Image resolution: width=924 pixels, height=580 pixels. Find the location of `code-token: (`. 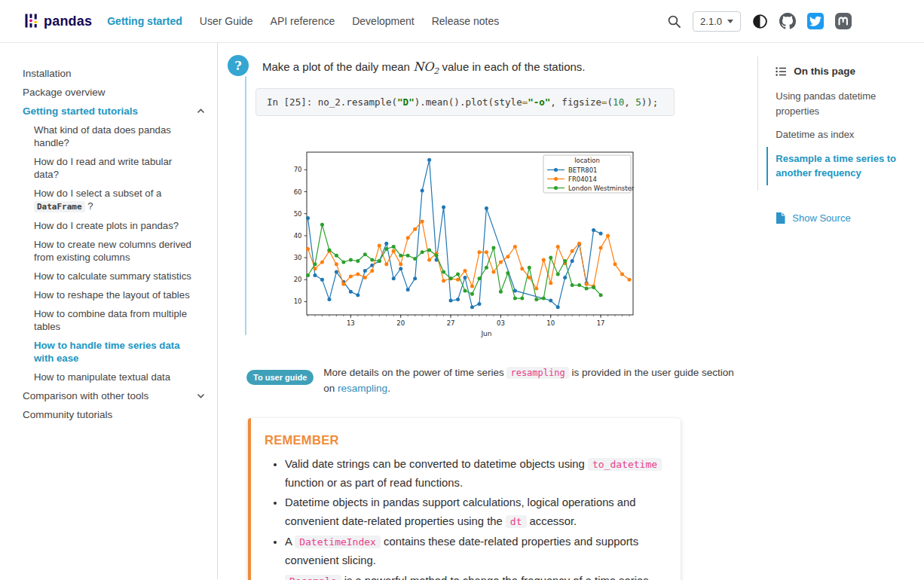

code-token: ( is located at coordinates (610, 102).